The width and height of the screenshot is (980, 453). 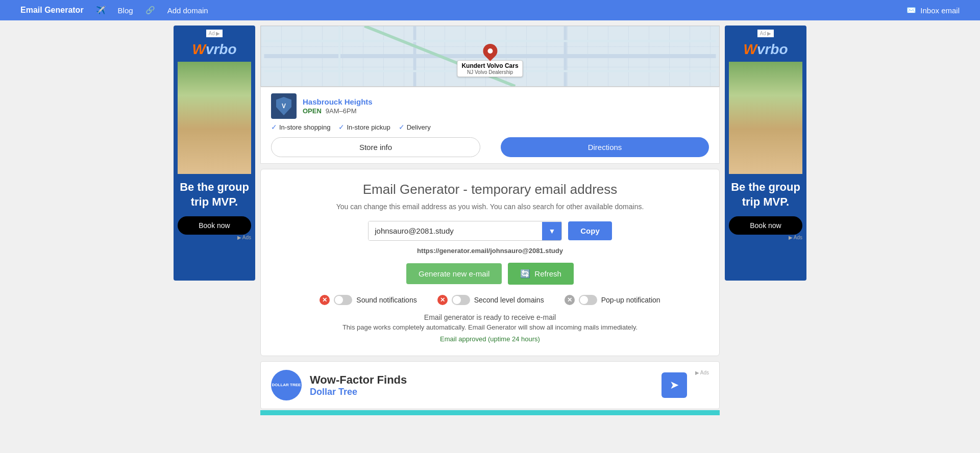 What do you see at coordinates (525, 273) in the screenshot?
I see `refresh-icon: 🔄` at bounding box center [525, 273].